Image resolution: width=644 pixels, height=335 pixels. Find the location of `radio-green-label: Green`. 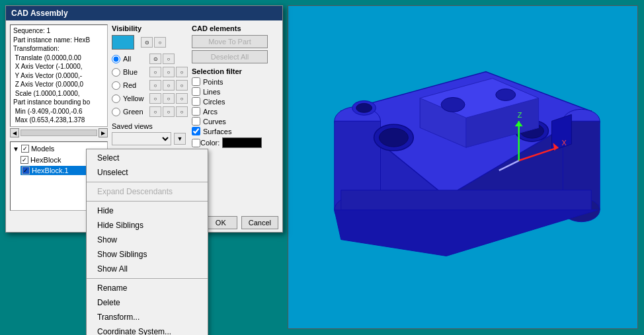

radio-green-label: Green is located at coordinates (136, 112).